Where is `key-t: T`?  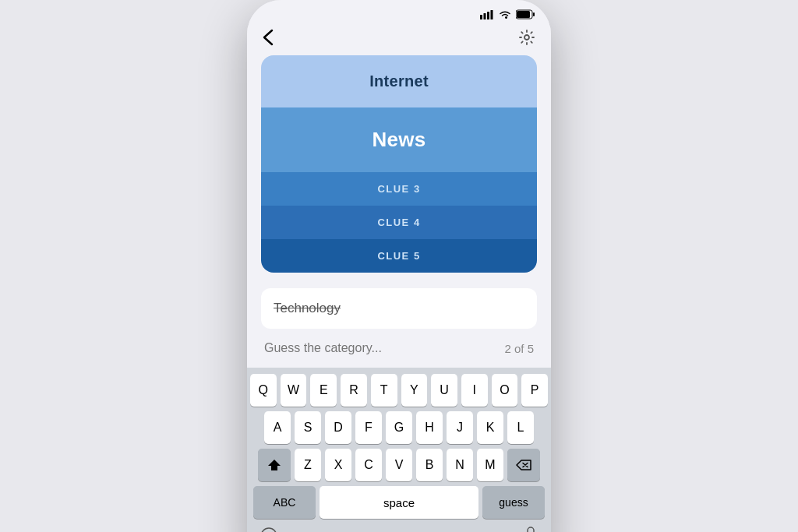
key-t: T is located at coordinates (384, 390).